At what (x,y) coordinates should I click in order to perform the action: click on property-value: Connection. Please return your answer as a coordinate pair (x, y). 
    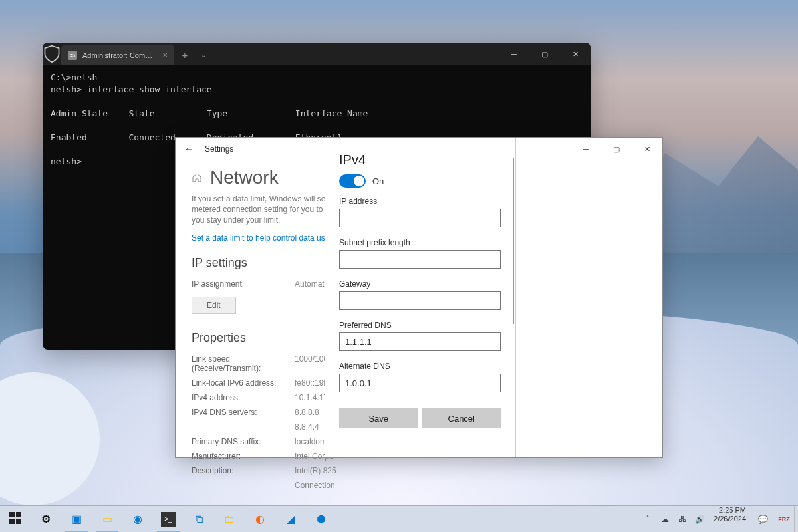
    Looking at the image, I should click on (315, 485).